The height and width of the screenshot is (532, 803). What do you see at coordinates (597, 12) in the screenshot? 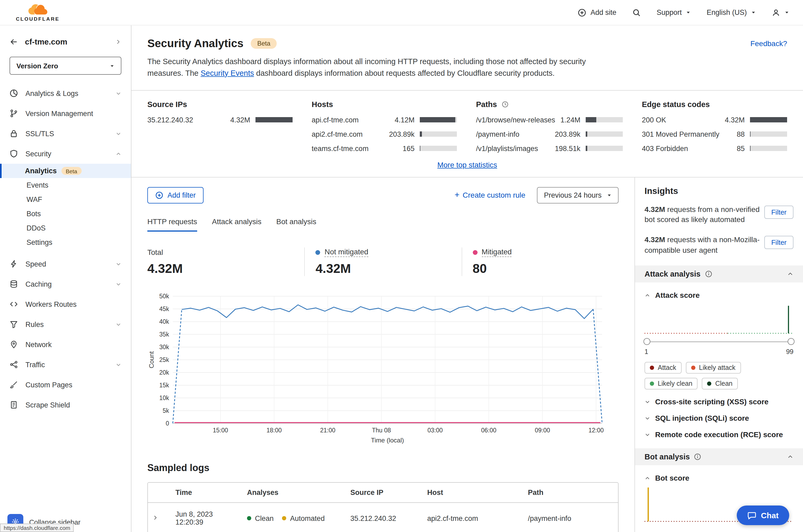
I see `add-site-button: Add site` at bounding box center [597, 12].